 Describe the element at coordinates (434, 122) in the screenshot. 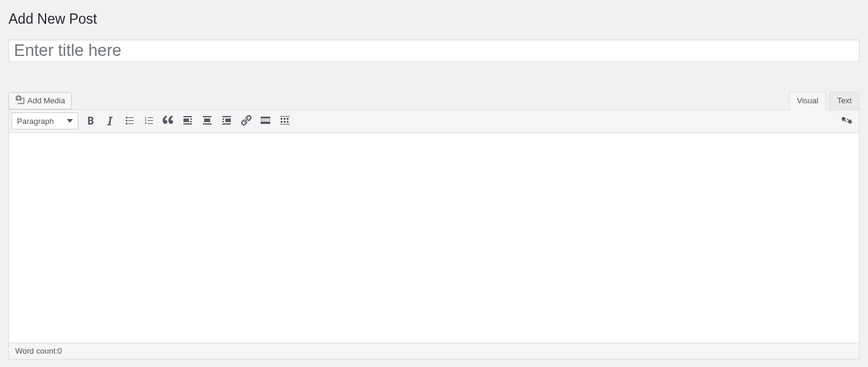

I see `editor-toolbar: Paragraph` at that location.